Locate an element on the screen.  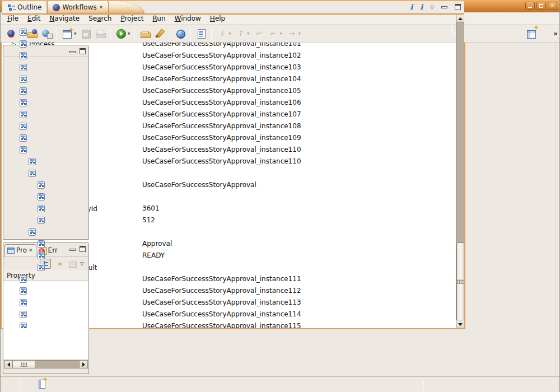
toolbar-overflow-chevron: » is located at coordinates (556, 34).